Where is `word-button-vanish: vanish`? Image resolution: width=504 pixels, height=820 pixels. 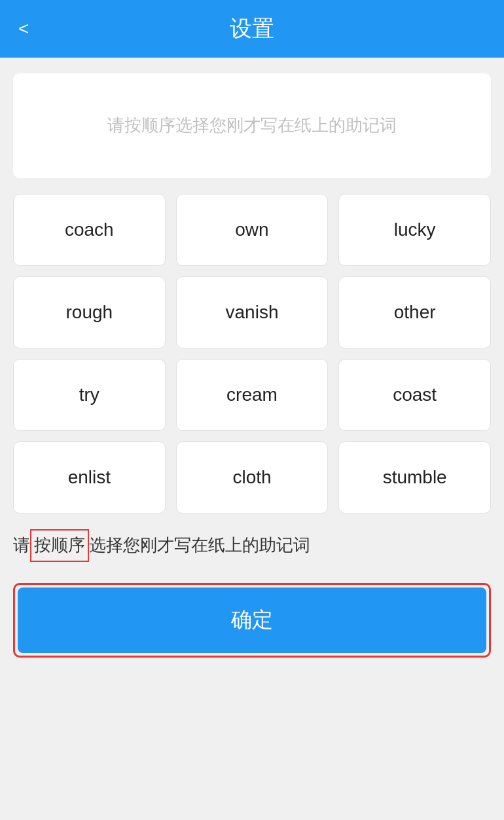
word-button-vanish: vanish is located at coordinates (253, 312).